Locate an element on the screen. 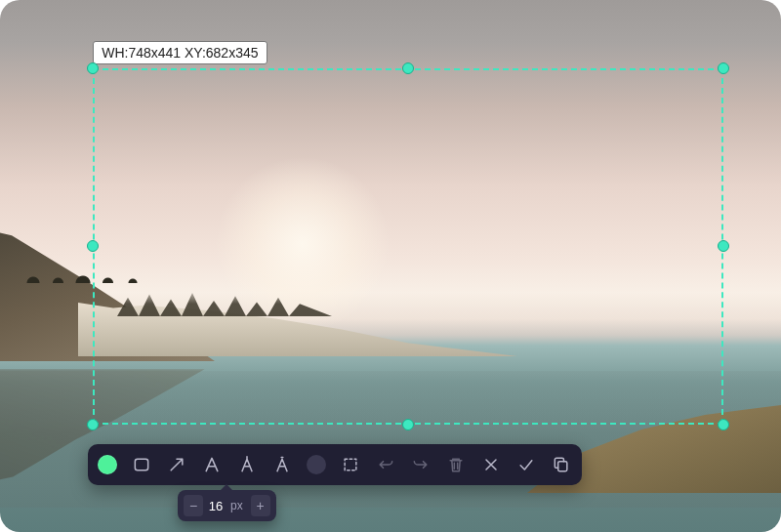 Image resolution: width=781 pixels, height=532 pixels. color-swatch-active is located at coordinates (107, 465).